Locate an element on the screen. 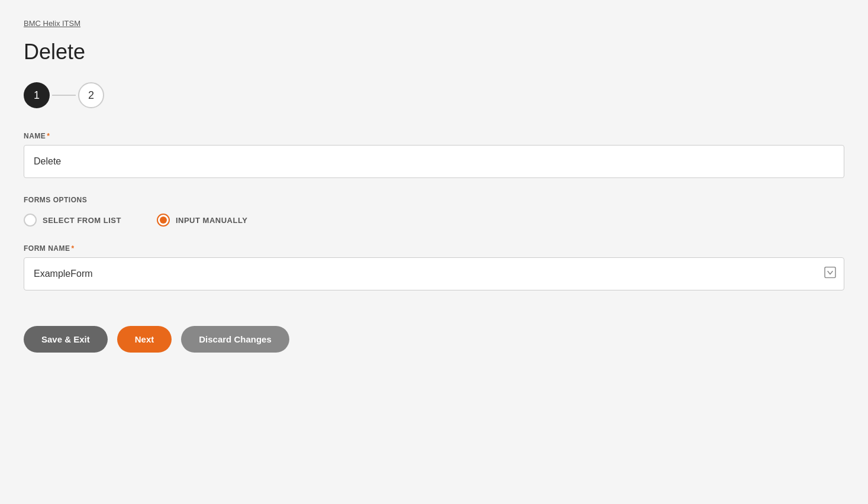 This screenshot has height=504, width=868. save-exit-button: Save & Exit is located at coordinates (66, 340).